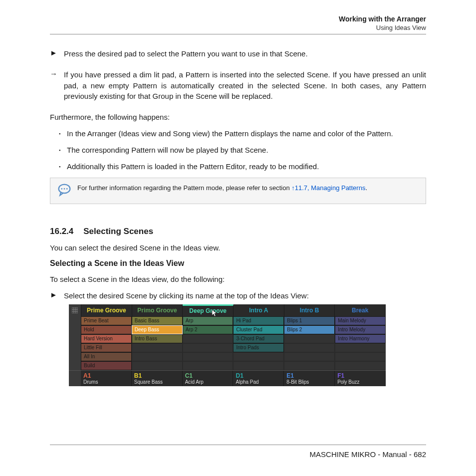 Image resolution: width=476 pixels, height=476 pixels. Describe the element at coordinates (238, 296) in the screenshot. I see `instruction-step: ► Select the desired Scene by clicking i…` at that location.